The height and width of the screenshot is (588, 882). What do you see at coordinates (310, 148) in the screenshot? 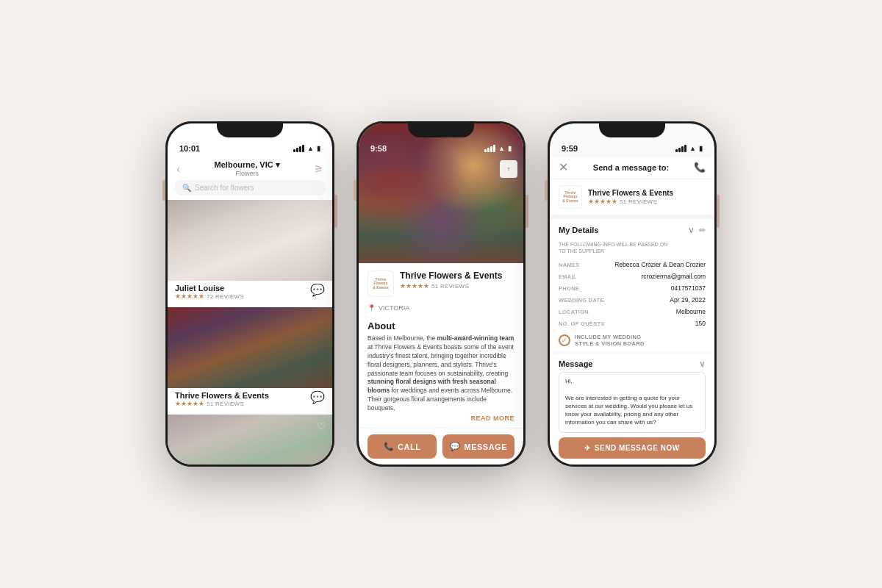
I see `wifi-icon-1: ▲` at bounding box center [310, 148].